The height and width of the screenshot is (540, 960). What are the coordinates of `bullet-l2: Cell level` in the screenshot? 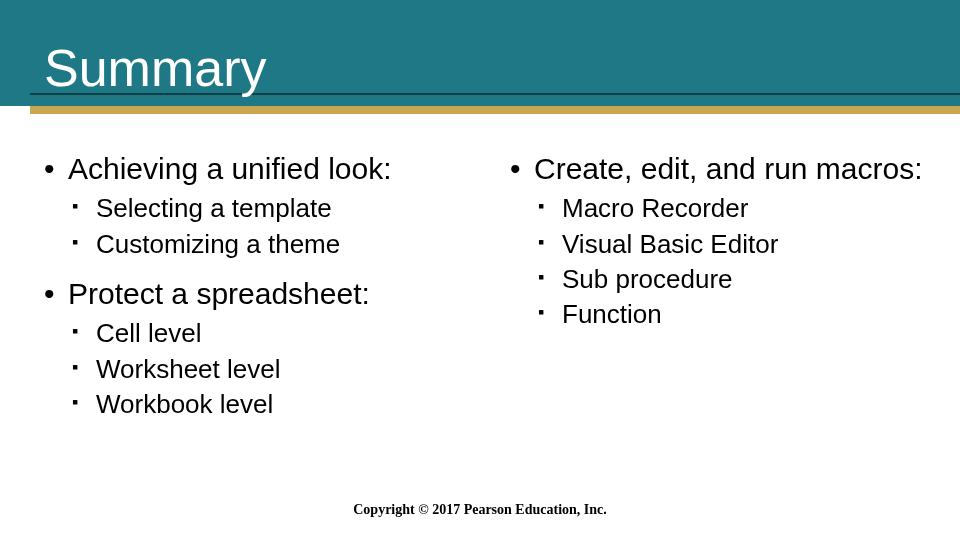 It's located at (274, 334).